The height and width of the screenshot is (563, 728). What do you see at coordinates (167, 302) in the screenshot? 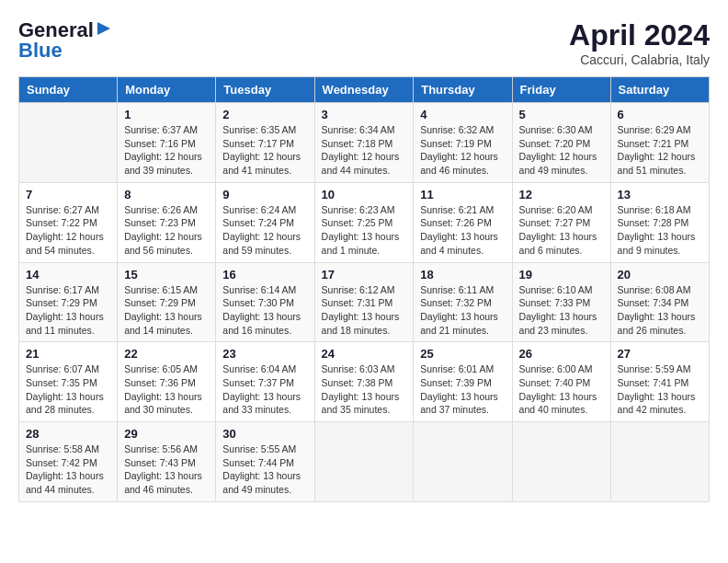
I see `calendar-cell: 15Sunrise: 6:15 AMSunset: 7:29 PMDayligh…` at bounding box center [167, 302].